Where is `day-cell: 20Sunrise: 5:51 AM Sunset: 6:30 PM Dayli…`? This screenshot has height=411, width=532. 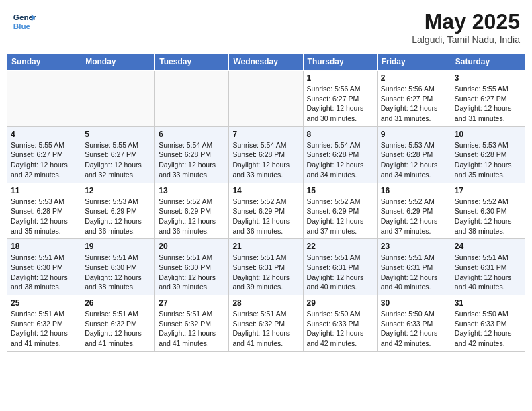
day-cell: 20Sunrise: 5:51 AM Sunset: 6:30 PM Dayli… is located at coordinates (192, 267).